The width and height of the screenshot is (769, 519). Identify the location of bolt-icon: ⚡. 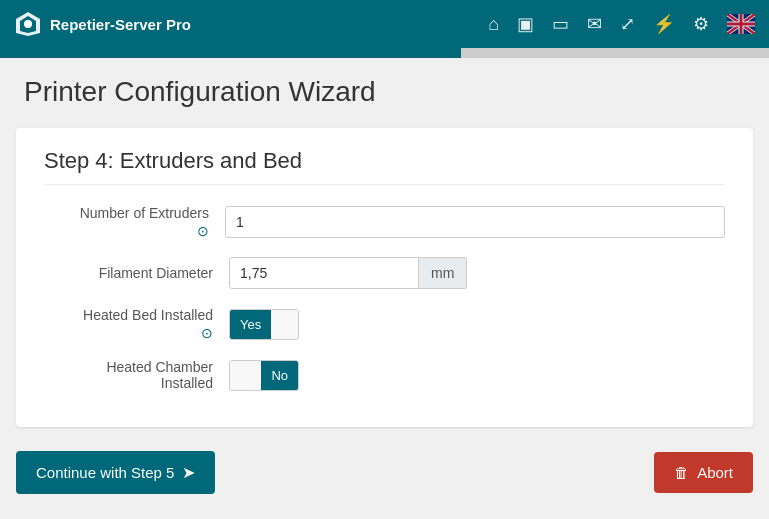
(664, 24).